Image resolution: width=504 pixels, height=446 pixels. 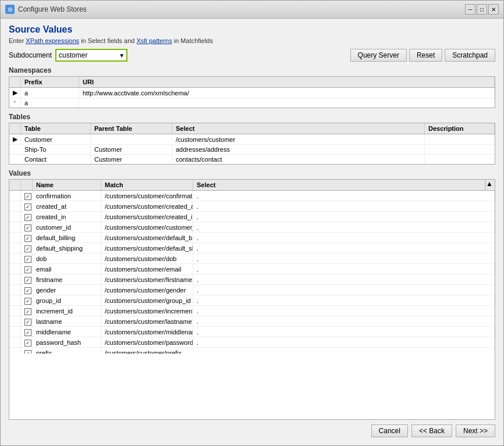 I want to click on val-row-name: group_id, so click(x=67, y=301).